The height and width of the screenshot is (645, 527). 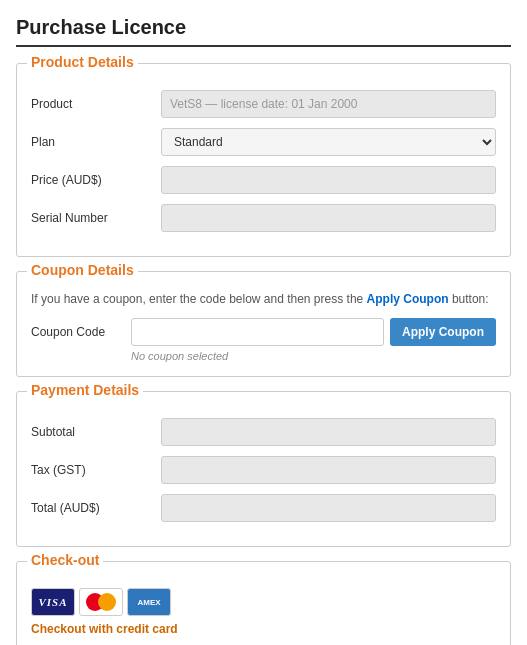 What do you see at coordinates (264, 508) in the screenshot?
I see `total-row: Total (AUD$)` at bounding box center [264, 508].